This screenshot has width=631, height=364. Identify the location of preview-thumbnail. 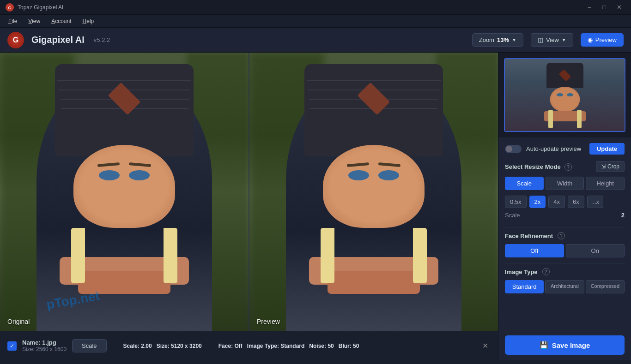
(564, 95).